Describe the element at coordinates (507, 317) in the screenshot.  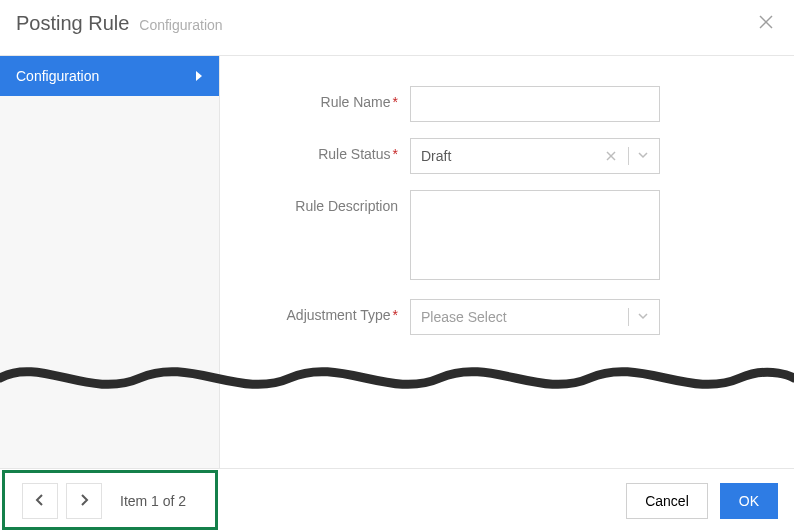
I see `row-adjustment-type: Adjustment Type* Please Select` at that location.